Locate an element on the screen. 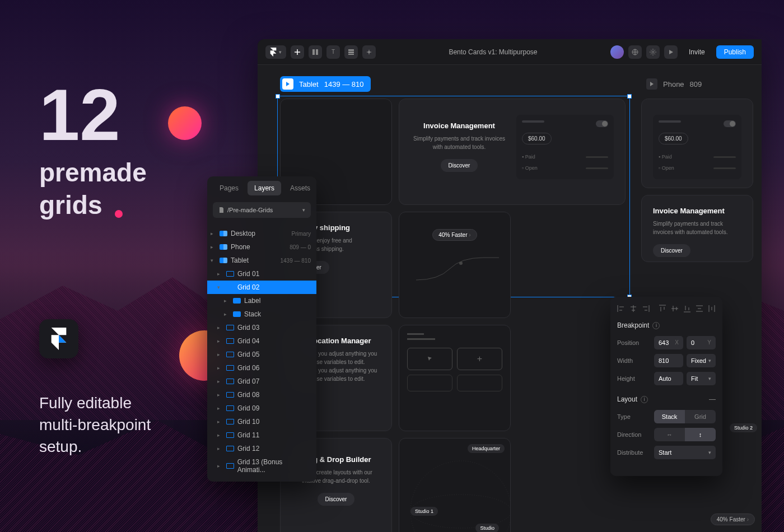  breakpoint-header-phone: Phone 809 is located at coordinates (676, 84).